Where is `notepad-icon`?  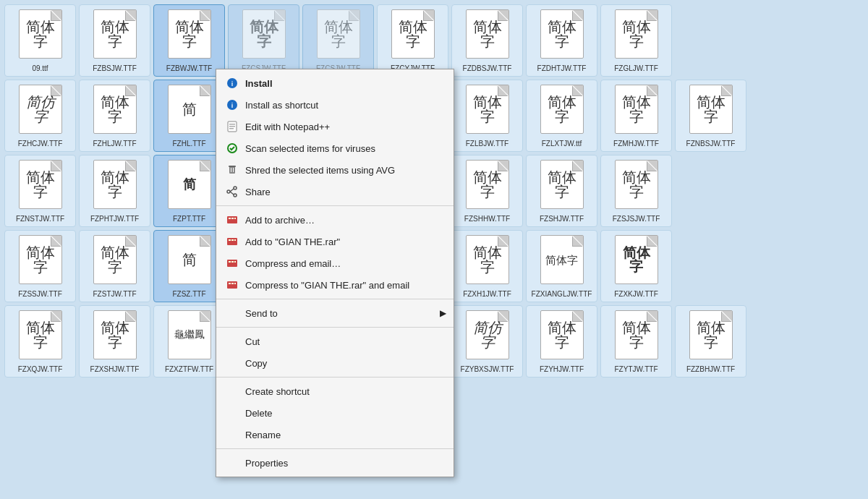
notepad-icon is located at coordinates (232, 127).